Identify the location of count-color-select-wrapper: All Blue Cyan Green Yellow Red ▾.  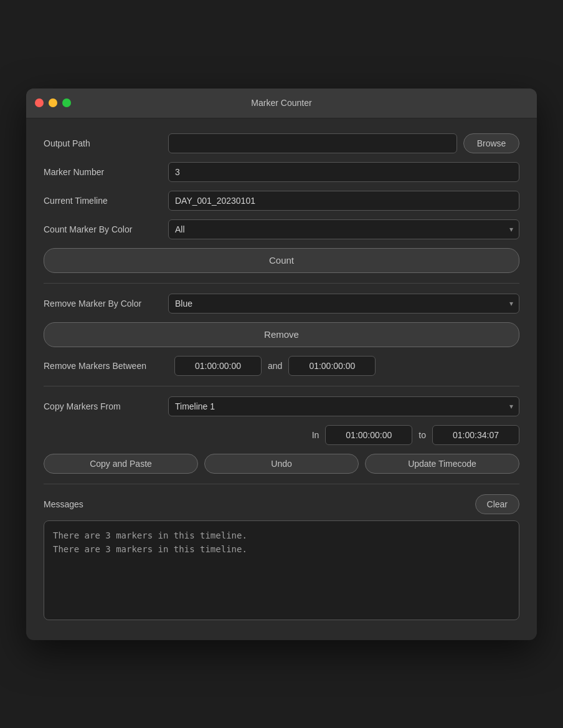
(344, 229).